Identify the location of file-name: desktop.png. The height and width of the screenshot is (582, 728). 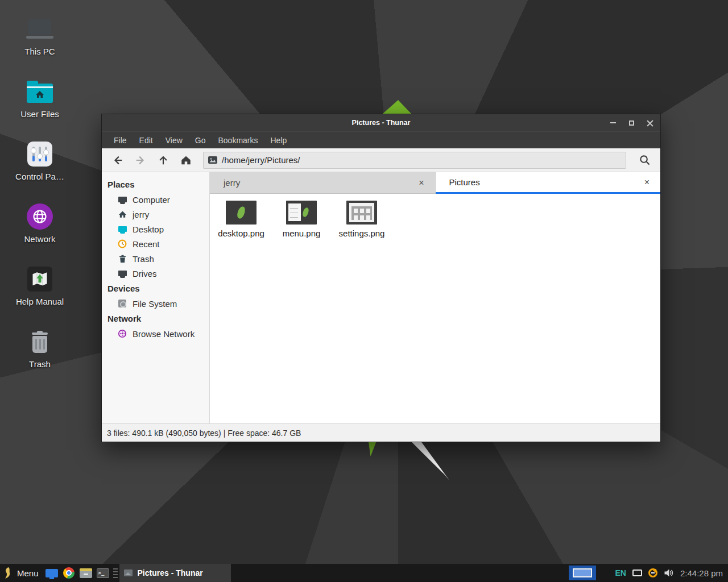
(241, 233).